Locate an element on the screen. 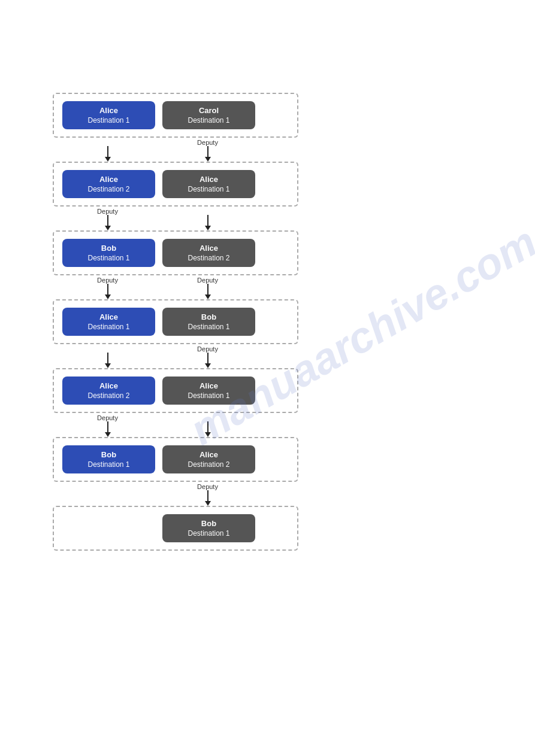 This screenshot has width=535, height=756. row-box-7: Bob Destination 1 is located at coordinates (176, 528).